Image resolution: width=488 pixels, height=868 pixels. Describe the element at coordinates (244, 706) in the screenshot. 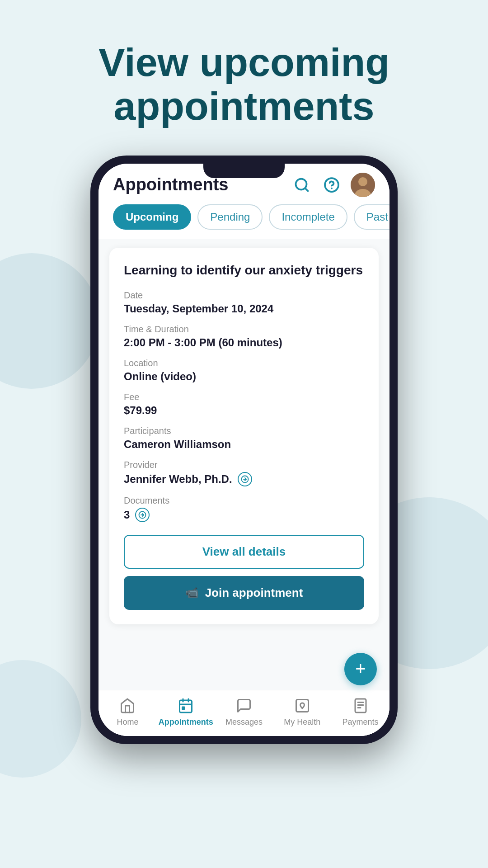

I see `message-icon` at that location.